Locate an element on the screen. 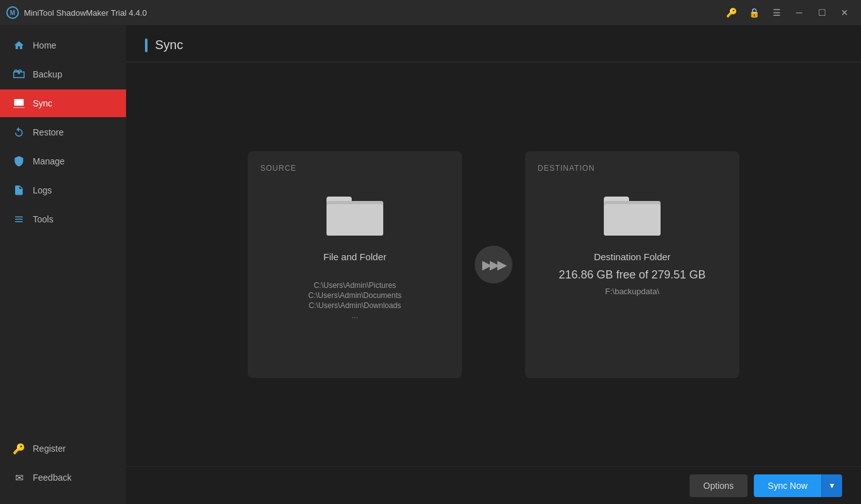  sidebar-label-tools: Tools is located at coordinates (43, 219).